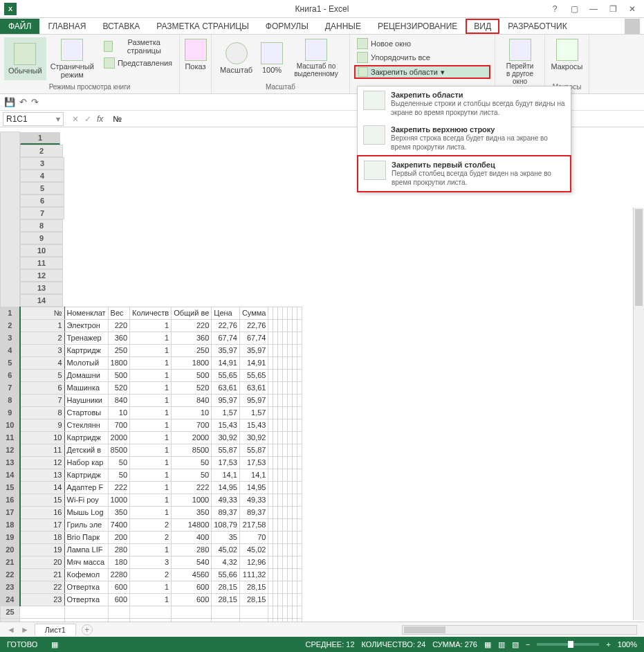 This screenshot has height=652, width=644. What do you see at coordinates (10, 612) in the screenshot?
I see `row-header: 25` at bounding box center [10, 612].